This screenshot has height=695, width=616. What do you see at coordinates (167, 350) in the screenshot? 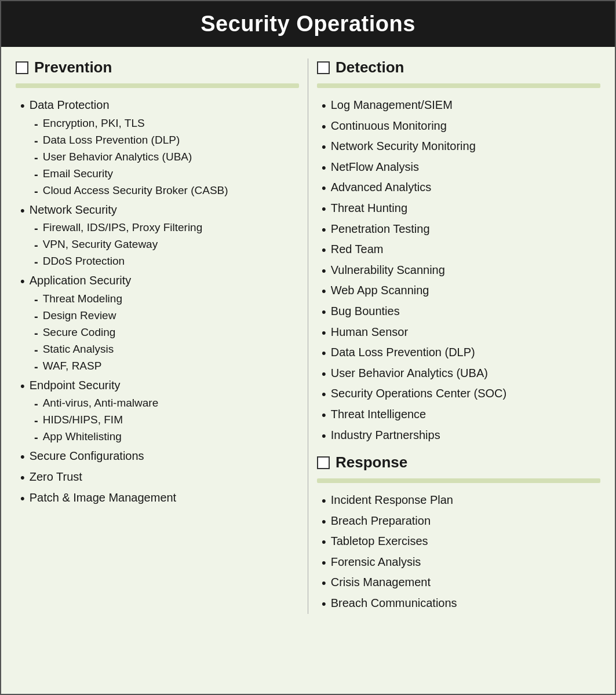
I see `list-item: - Static Analysis` at bounding box center [167, 350].